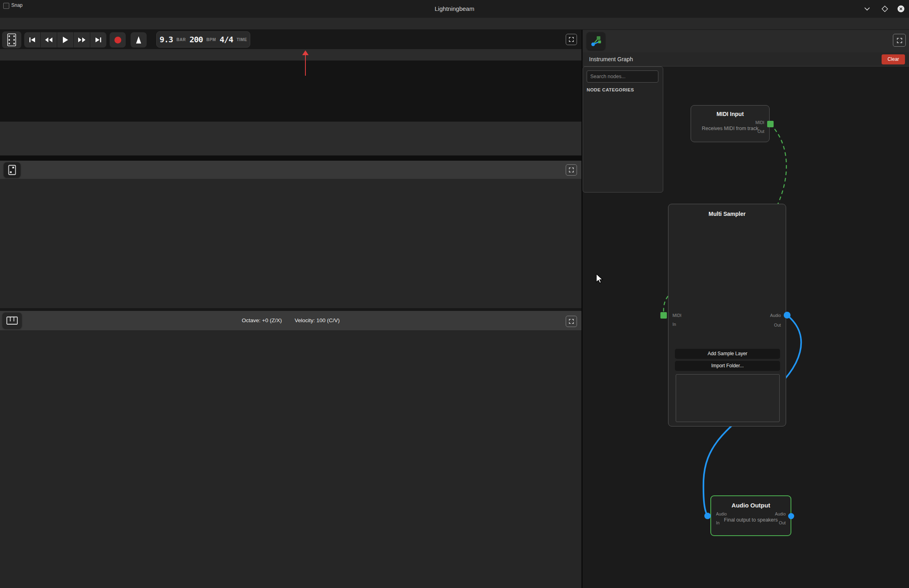 The height and width of the screenshot is (588, 909). I want to click on search-input, so click(623, 77).